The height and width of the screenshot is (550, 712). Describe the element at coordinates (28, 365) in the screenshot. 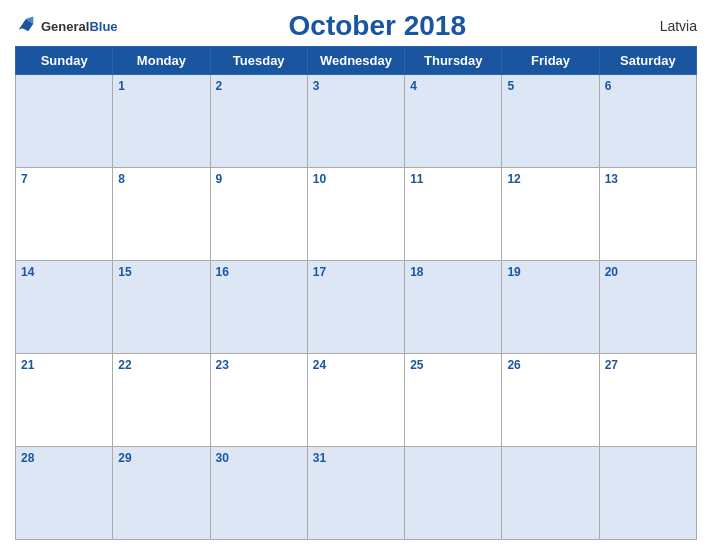

I see `day-number: 21` at that location.